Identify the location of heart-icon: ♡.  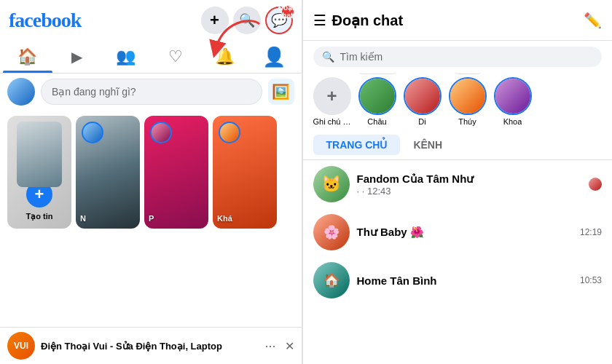
(176, 57).